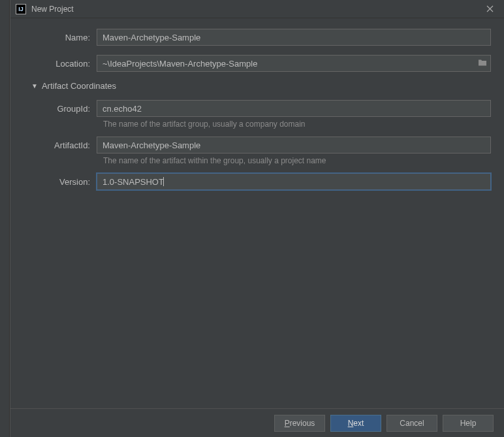  I want to click on text-caret-icon, so click(163, 182).